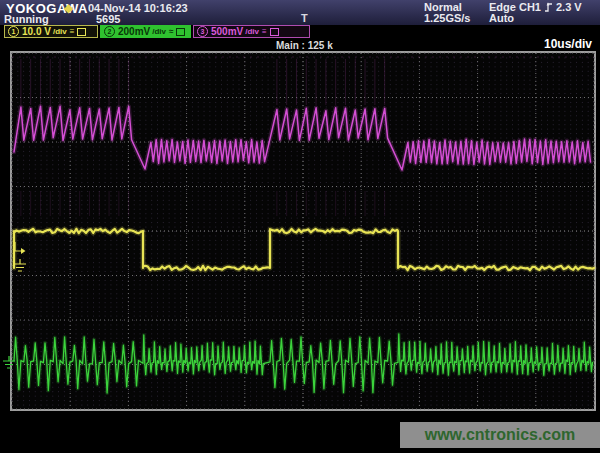  What do you see at coordinates (36, 32) in the screenshot?
I see `channel-1-scale: 10.0 V` at bounding box center [36, 32].